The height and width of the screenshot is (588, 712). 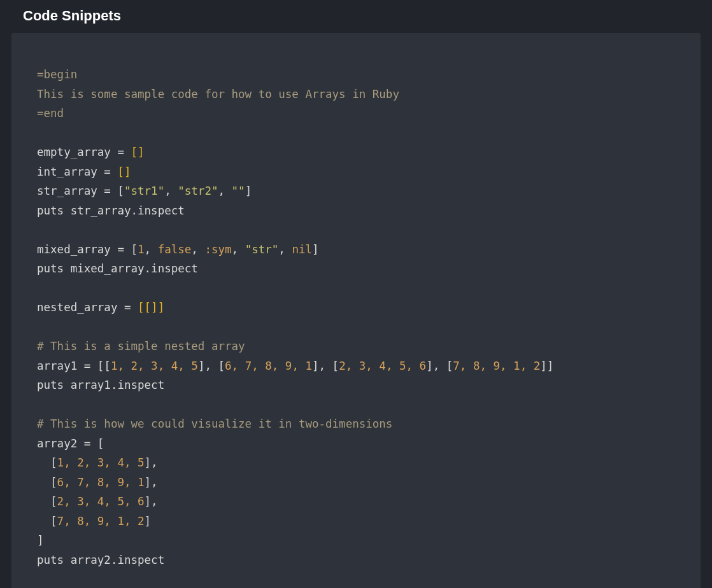 What do you see at coordinates (117, 269) in the screenshot?
I see `code-line: puts mixed_array.inspect` at bounding box center [117, 269].